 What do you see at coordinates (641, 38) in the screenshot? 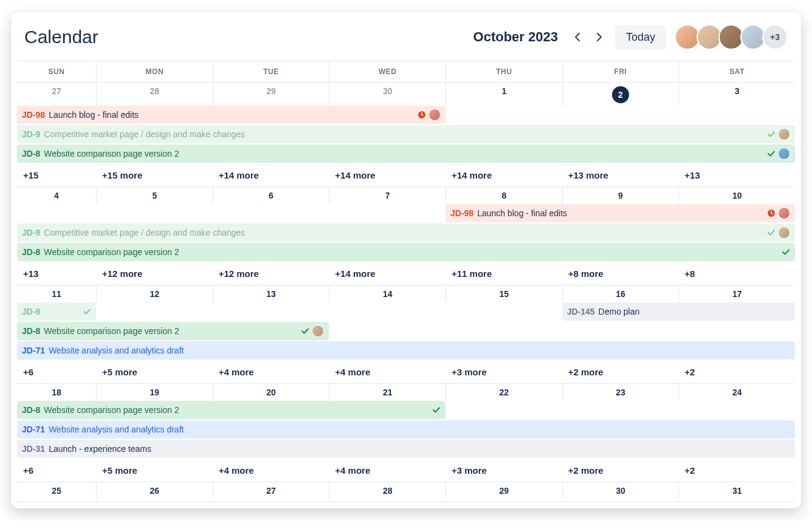
I see `today-button: Today` at bounding box center [641, 38].